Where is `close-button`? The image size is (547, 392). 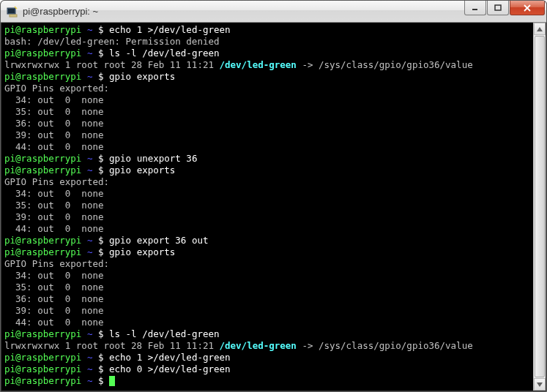 close-button is located at coordinates (527, 8).